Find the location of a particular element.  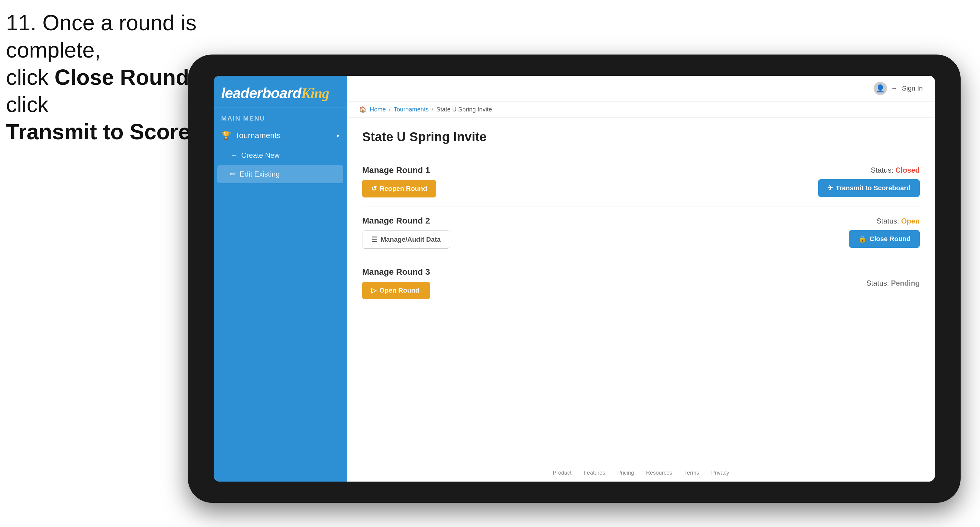

trophy-icon: 🏆 is located at coordinates (226, 135).